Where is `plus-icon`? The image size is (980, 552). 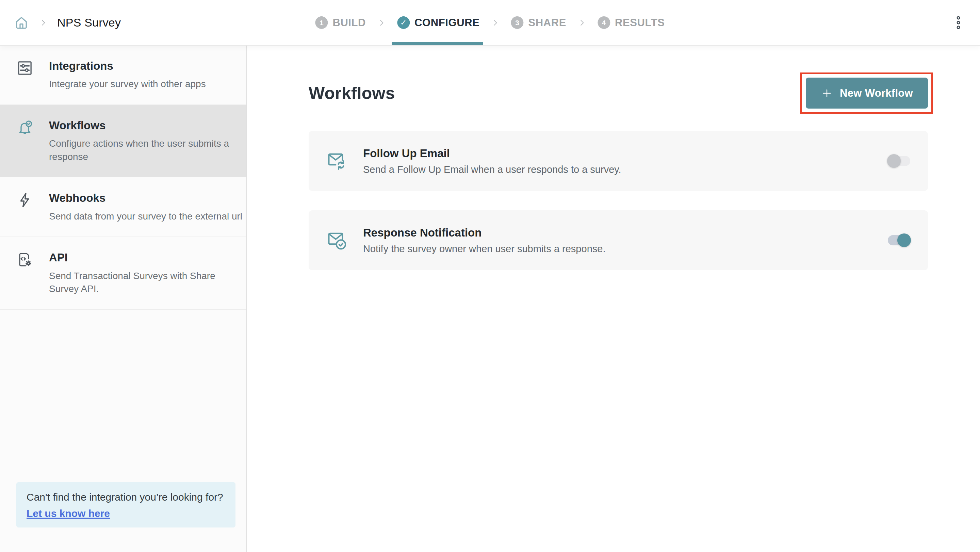 plus-icon is located at coordinates (827, 93).